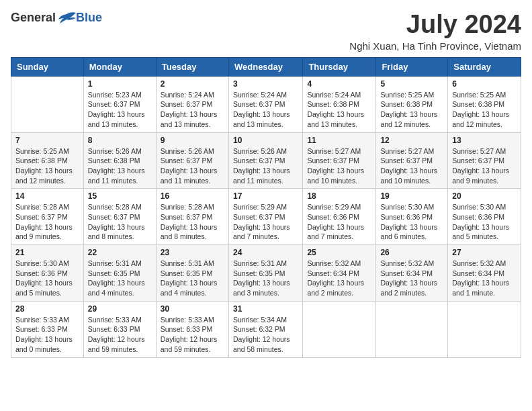 The height and width of the screenshot is (411, 532). Describe the element at coordinates (120, 253) in the screenshot. I see `day-number: 22` at that location.